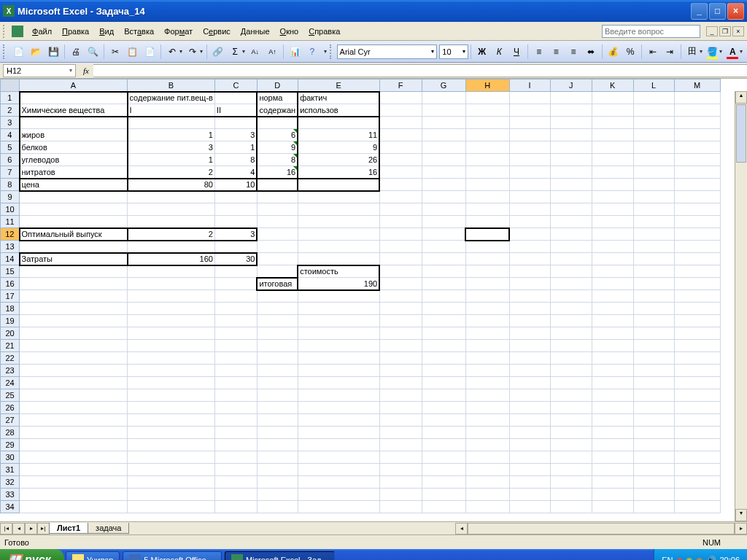 Image resolution: width=747 pixels, height=560 pixels. I want to click on cell-F21, so click(400, 346).